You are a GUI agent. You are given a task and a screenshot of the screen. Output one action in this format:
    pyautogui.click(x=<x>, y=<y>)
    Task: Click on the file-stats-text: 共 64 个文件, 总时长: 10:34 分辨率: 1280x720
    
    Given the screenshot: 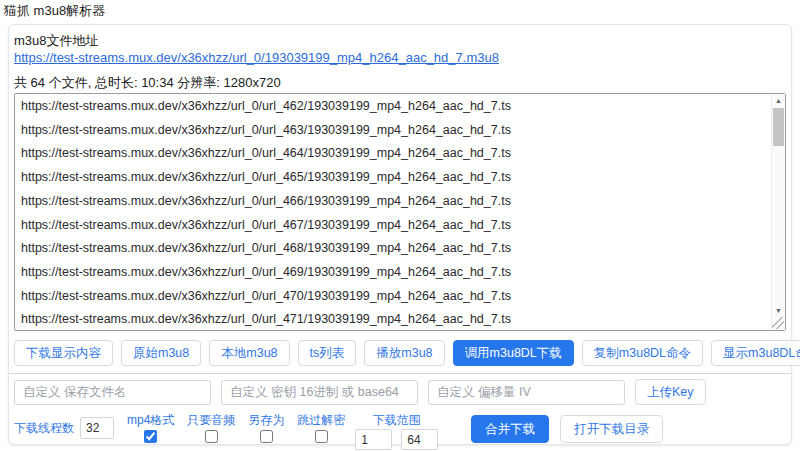 What is the action you would take?
    pyautogui.click(x=400, y=82)
    